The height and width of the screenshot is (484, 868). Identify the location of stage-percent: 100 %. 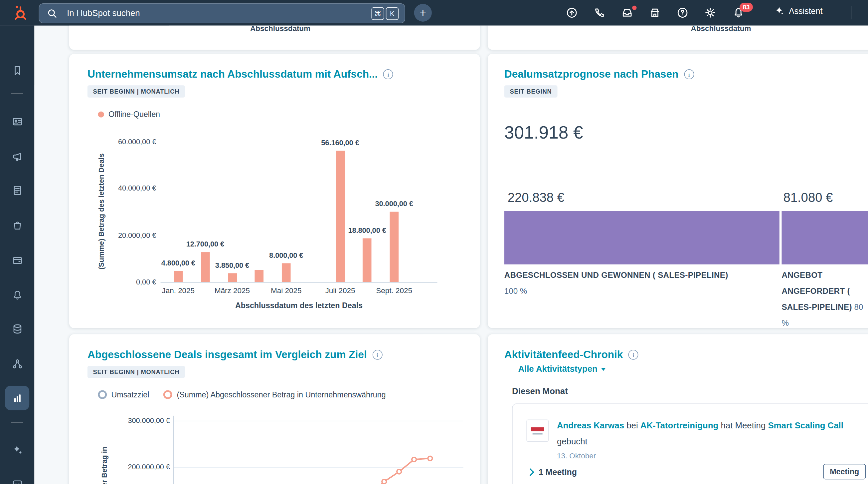
(638, 291).